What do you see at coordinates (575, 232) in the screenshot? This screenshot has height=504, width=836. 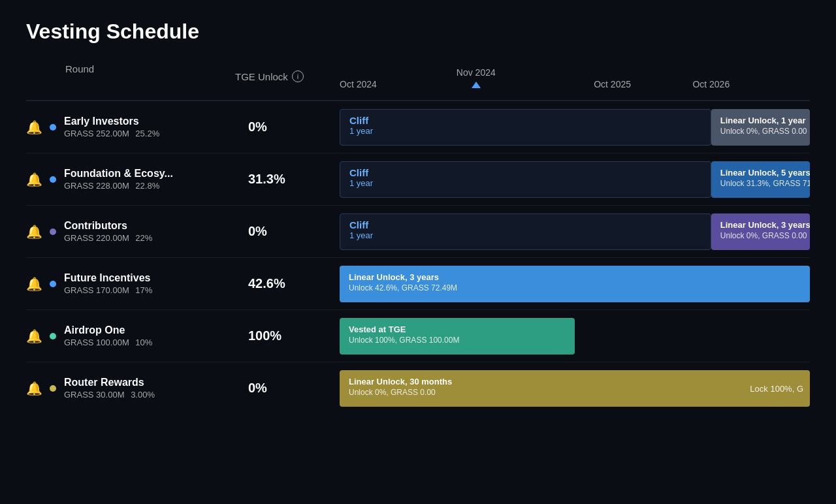 I see `timeline-area-contributors: Cliff 1 year Linear Unlock, 3 years Unlo…` at bounding box center [575, 232].